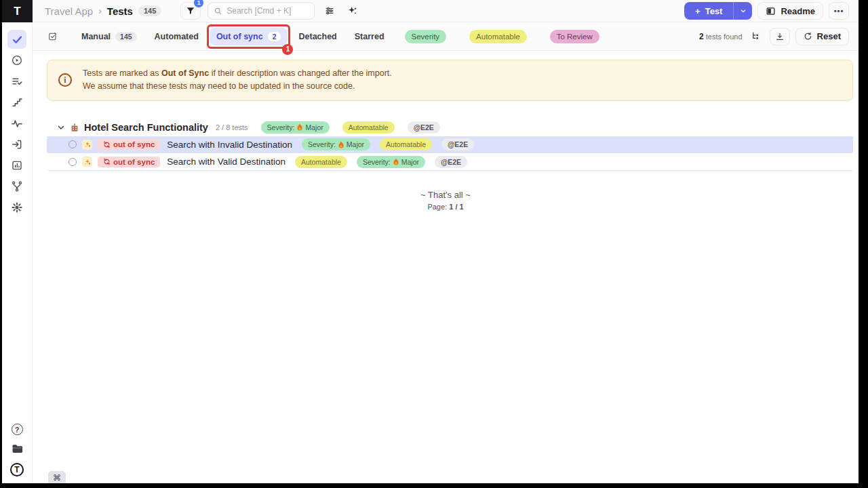 Image resolution: width=868 pixels, height=488 pixels. Describe the element at coordinates (57, 477) in the screenshot. I see `keyboard-shortcuts-button: ⌘` at that location.